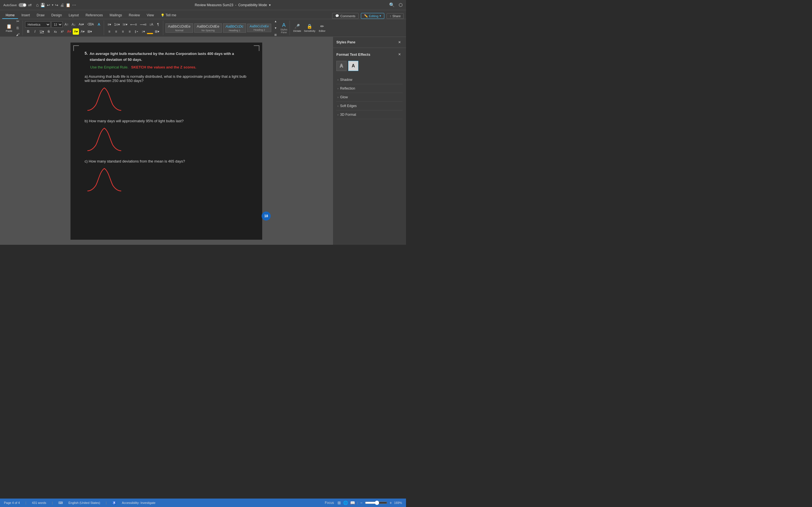 Image resolution: width=812 pixels, height=507 pixels. What do you see at coordinates (104, 139) in the screenshot?
I see `bell-curve-b-svg` at bounding box center [104, 139].